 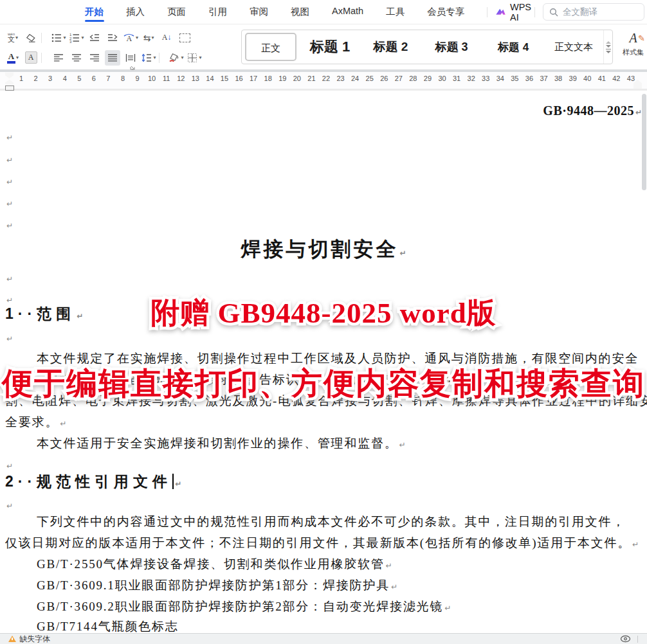 What do you see at coordinates (391, 47) in the screenshot?
I see `style-item-2: 标题 2` at bounding box center [391, 47].